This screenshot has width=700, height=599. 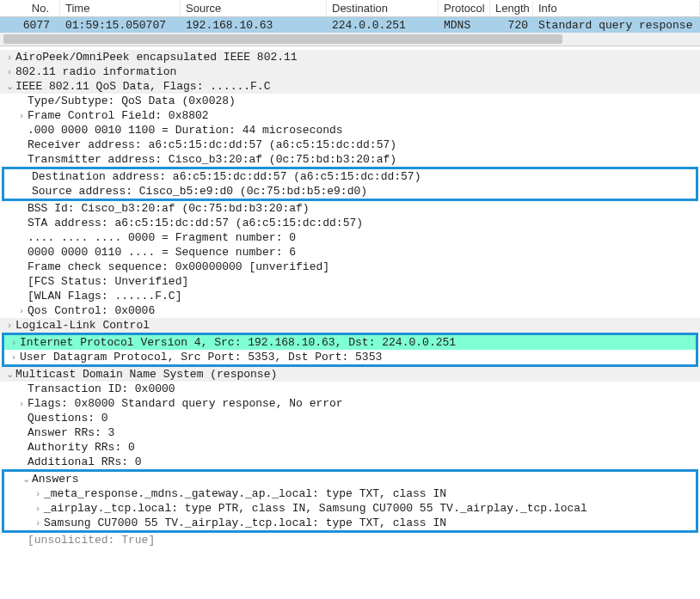 What do you see at coordinates (350, 266) in the screenshot?
I see `tree-fcs: Frame check sequence: 0x00000000 [unveri…` at bounding box center [350, 266].